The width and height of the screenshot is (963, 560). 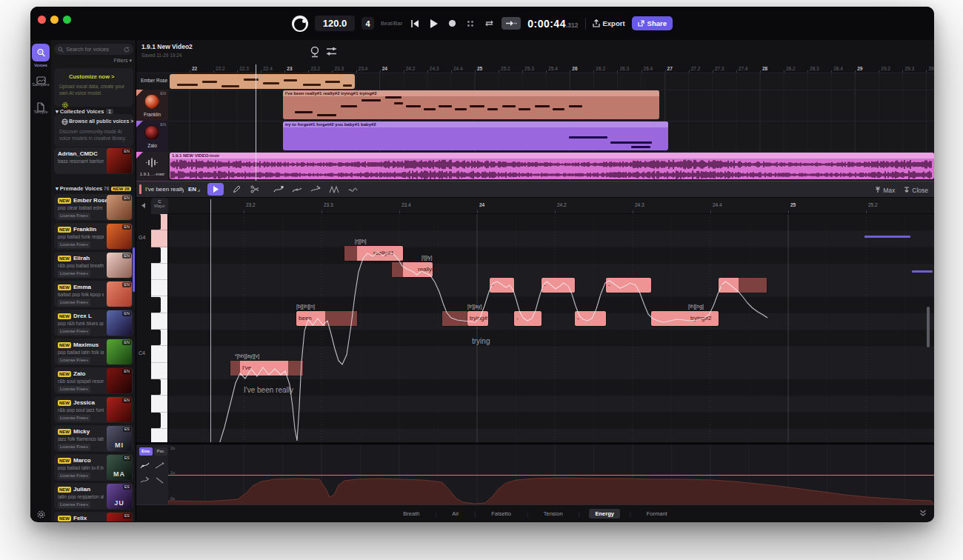 I want to click on pencil-tool, so click(x=236, y=190).